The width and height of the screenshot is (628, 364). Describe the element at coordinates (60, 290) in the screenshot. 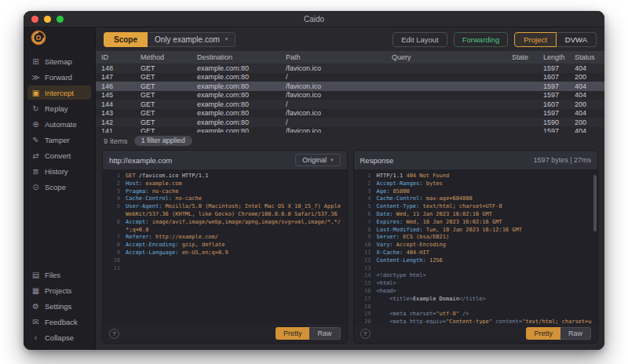

I see `sidebar-item-projects: ▦Projects` at that location.